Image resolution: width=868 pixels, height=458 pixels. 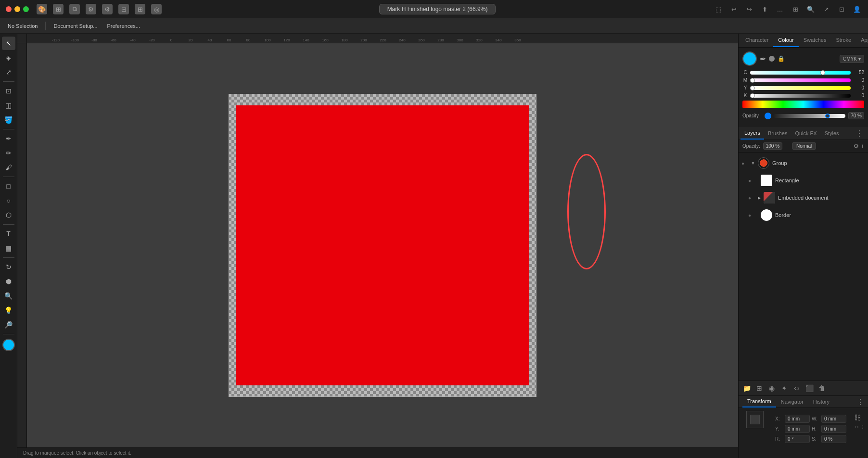 What do you see at coordinates (752, 198) in the screenshot?
I see `layer-vis-embedded: ●` at bounding box center [752, 198].